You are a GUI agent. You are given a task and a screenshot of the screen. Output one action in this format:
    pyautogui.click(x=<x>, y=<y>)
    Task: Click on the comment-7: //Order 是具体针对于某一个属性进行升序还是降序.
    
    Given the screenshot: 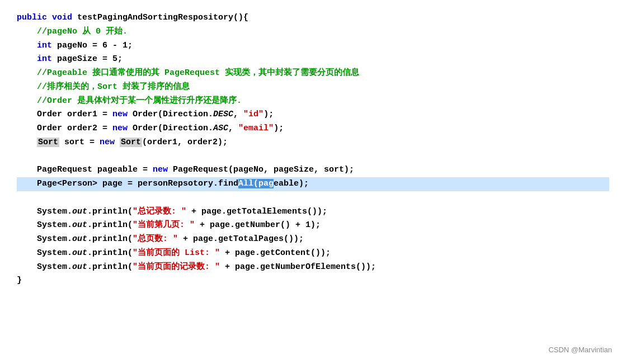 What is the action you would take?
    pyautogui.click(x=139, y=101)
    